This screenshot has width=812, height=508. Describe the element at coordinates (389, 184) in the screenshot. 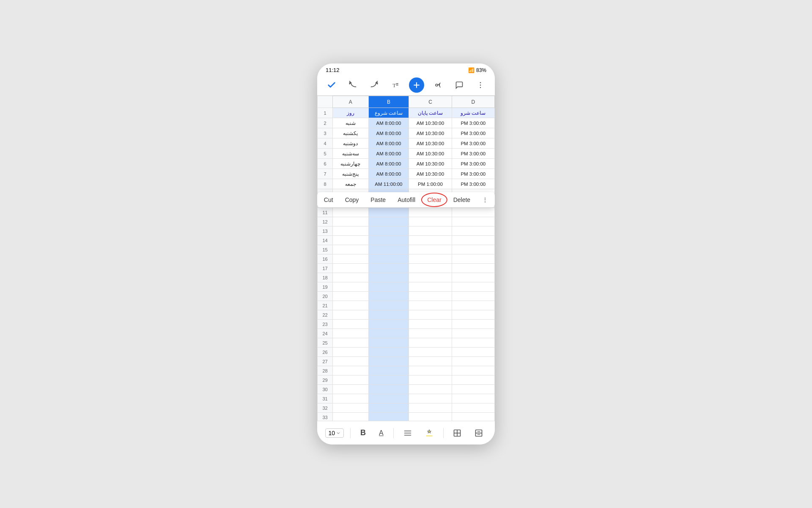

I see `cell-b8: 11:00:00 AM` at that location.